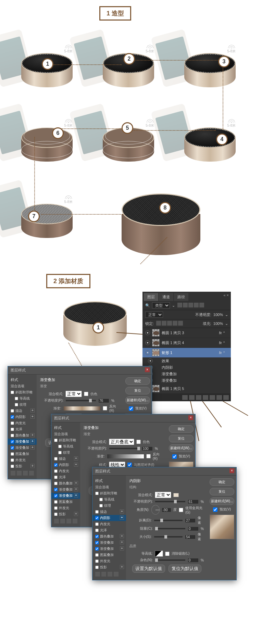 The image size is (274, 644). I want to click on tab-layers: 图层, so click(151, 297).